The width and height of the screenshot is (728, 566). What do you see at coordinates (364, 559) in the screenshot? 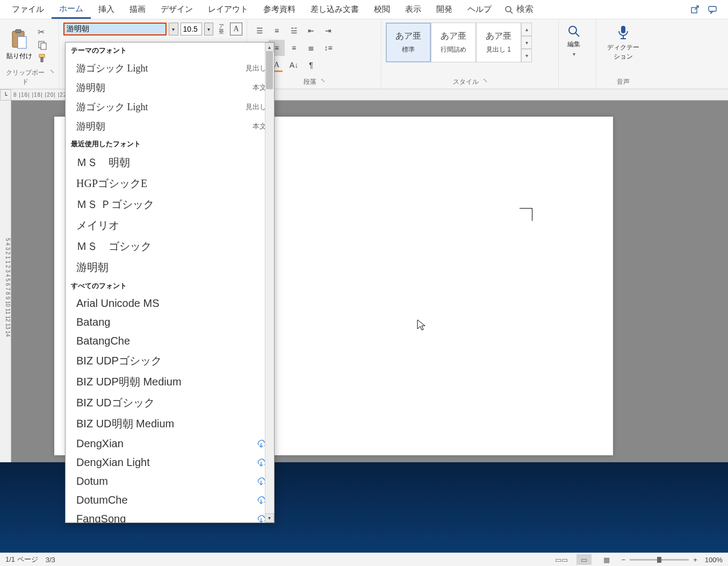
I see `status-bar: 1/1 ページ 3/3 ▭▭ ▭ ▦ − + 100%` at bounding box center [364, 559].